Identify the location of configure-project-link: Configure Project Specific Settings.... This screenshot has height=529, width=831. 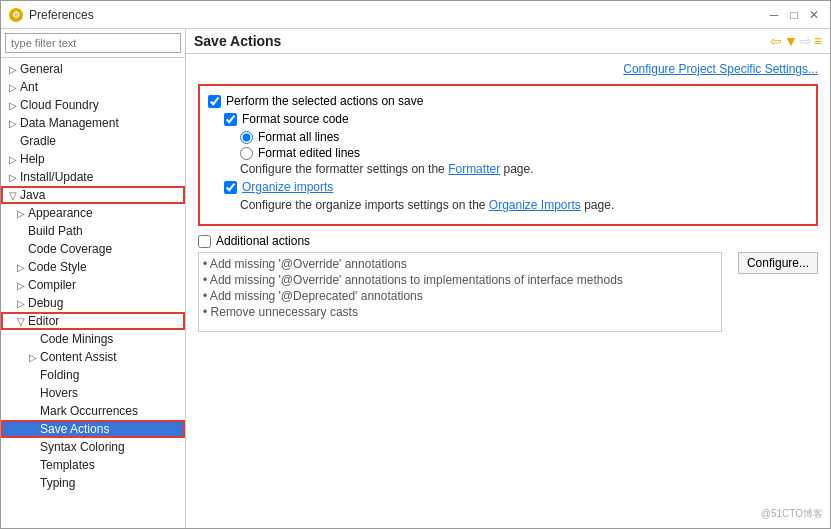
(720, 69).